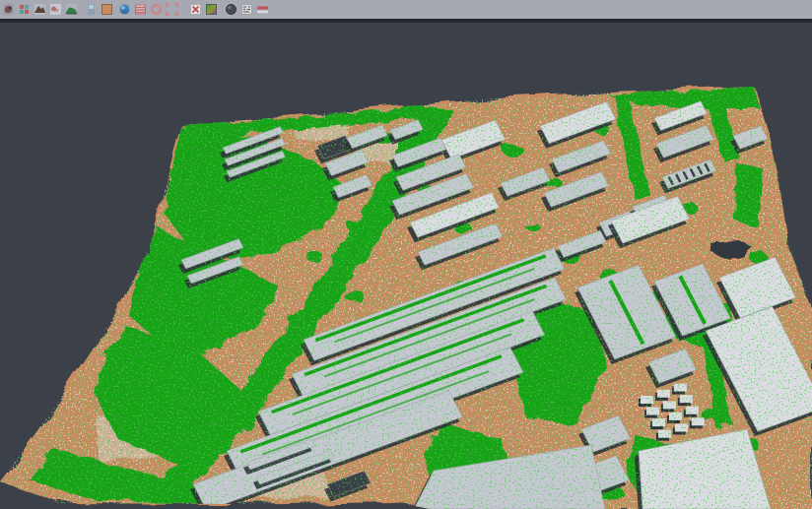 The image size is (812, 509). What do you see at coordinates (211, 10) in the screenshot?
I see `rainbow-square-icon-glyph` at bounding box center [211, 10].